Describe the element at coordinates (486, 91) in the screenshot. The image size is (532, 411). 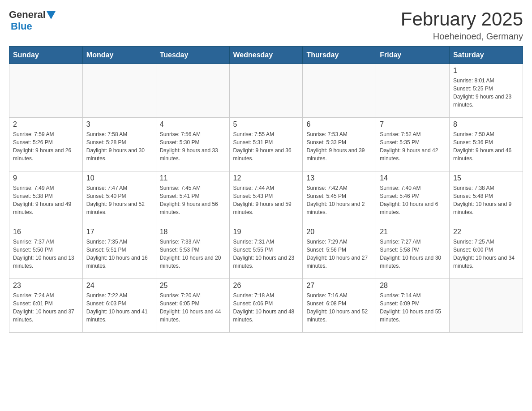
I see `calendar-cell: 1Sunrise: 8:01 AM Sunset: 5:25 PM Daylig…` at that location.